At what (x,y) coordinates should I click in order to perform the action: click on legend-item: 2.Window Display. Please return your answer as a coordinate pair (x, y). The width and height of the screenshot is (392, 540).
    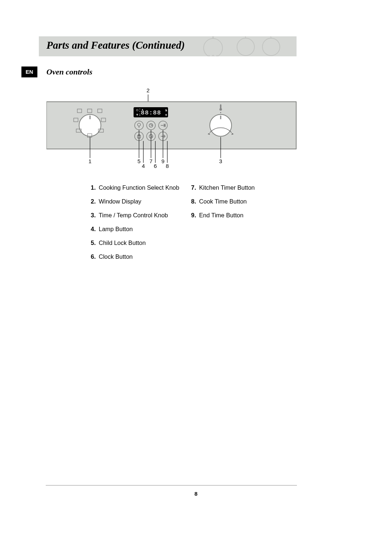
    Looking at the image, I should click on (140, 201).